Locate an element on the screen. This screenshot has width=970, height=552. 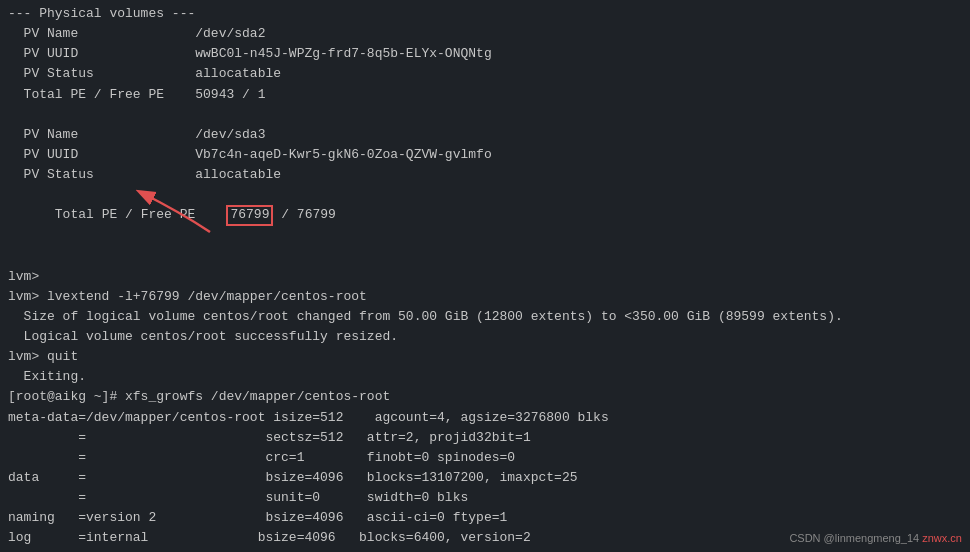
watermark-prefix: CSDN @linmengmeng_ is located at coordinates (848, 538).